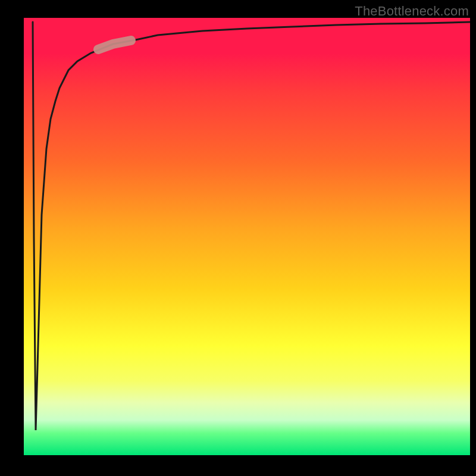 This screenshot has width=476, height=476. Describe the element at coordinates (412, 11) in the screenshot. I see `attribution-text: TheBottleneck.com` at that location.